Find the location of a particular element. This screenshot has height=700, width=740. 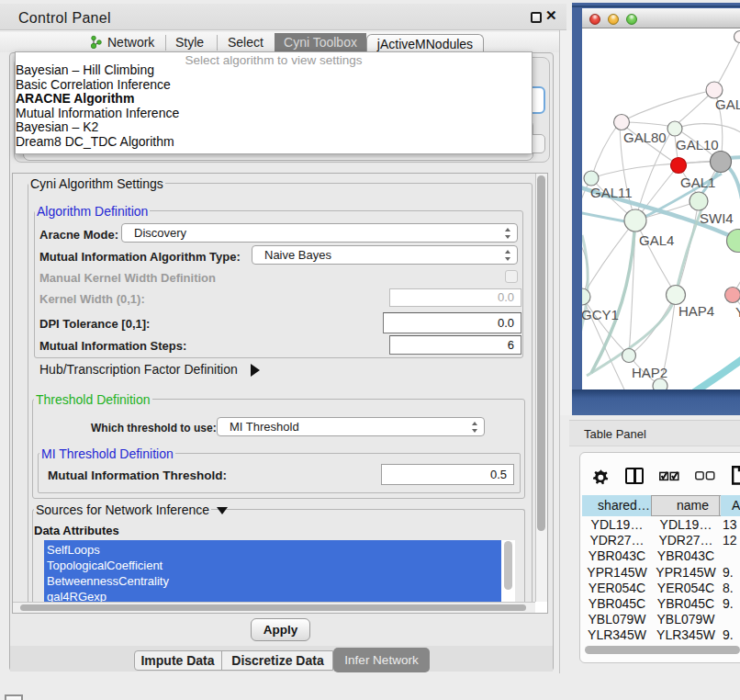

svg-text: GAL10 is located at coordinates (698, 145).